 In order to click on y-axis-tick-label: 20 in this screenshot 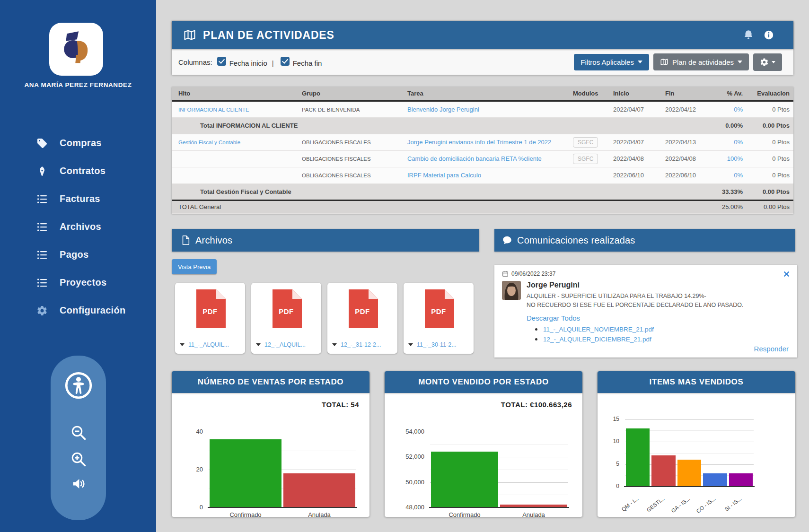, I will do `click(187, 469)`.